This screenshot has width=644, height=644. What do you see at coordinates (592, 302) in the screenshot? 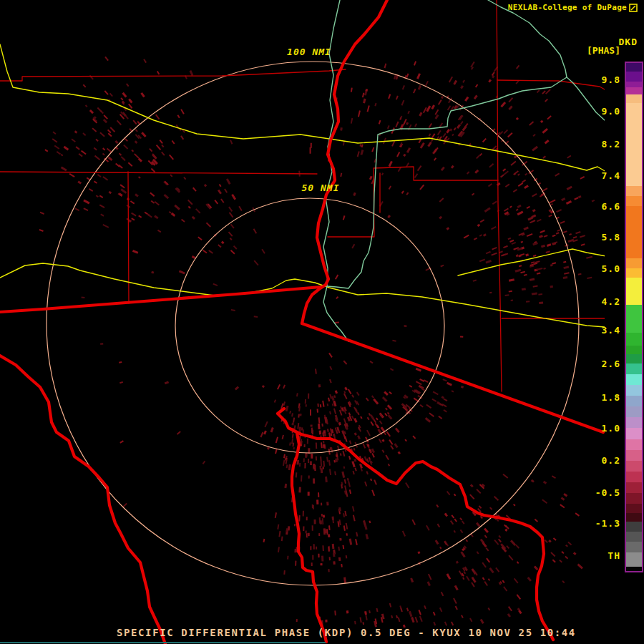
I see `colorbar-tick-4.2: 4.2` at bounding box center [592, 302].